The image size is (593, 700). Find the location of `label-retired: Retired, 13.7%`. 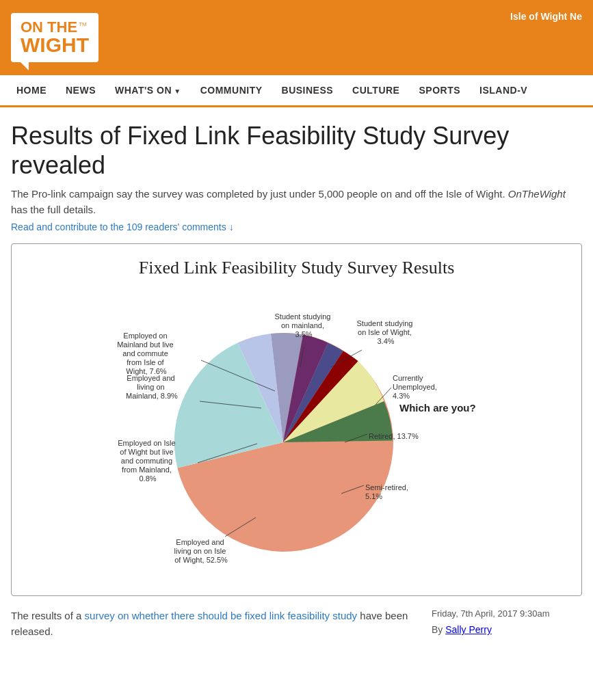

label-retired: Retired, 13.7% is located at coordinates (394, 436).